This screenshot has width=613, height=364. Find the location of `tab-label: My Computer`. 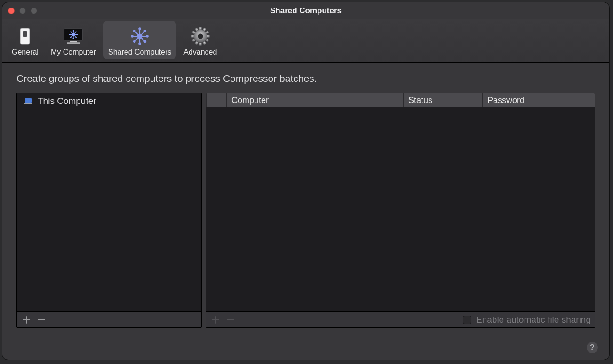

tab-label: My Computer is located at coordinates (73, 52).